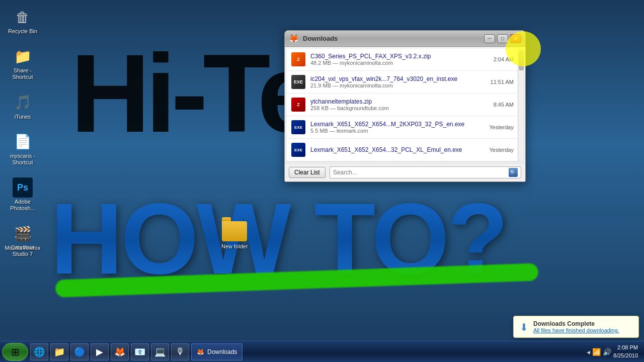  I want to click on konica-exe-icon: EXE, so click(298, 82).